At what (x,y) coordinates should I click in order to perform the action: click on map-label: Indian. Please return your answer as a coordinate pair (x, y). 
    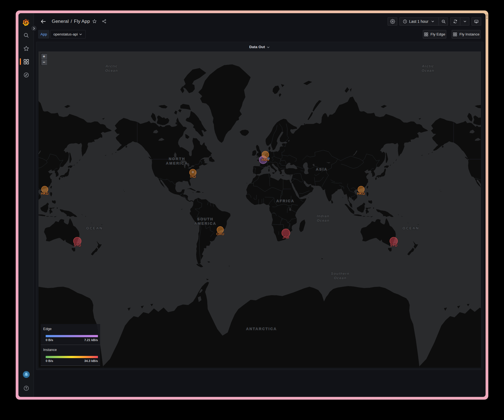
    Looking at the image, I should click on (323, 216).